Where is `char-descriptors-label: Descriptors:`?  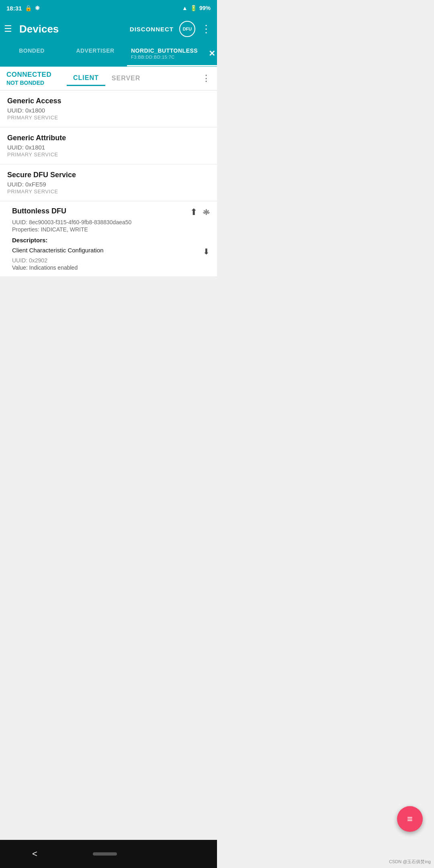
char-descriptors-label: Descriptors: is located at coordinates (111, 240).